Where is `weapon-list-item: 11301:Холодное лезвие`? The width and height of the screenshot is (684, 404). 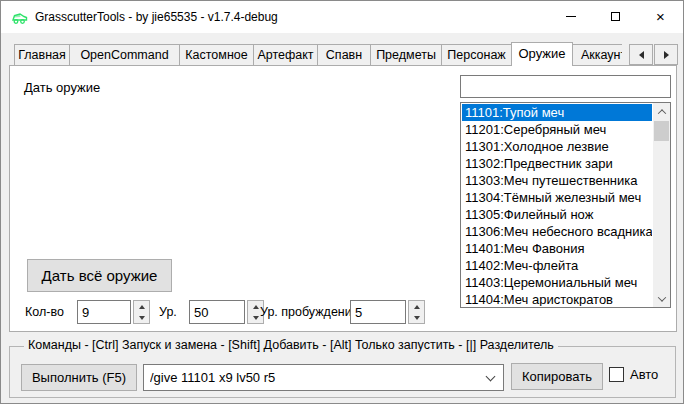
weapon-list-item: 11301:Холодное лезвие is located at coordinates (557, 146).